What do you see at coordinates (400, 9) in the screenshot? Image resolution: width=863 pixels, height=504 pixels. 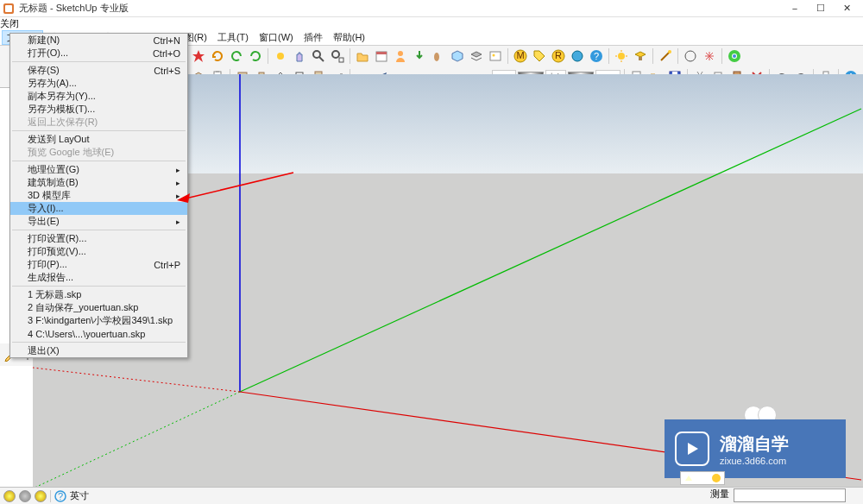 I see `window-title: 无标题 - SketchUp 专业版` at bounding box center [400, 9].